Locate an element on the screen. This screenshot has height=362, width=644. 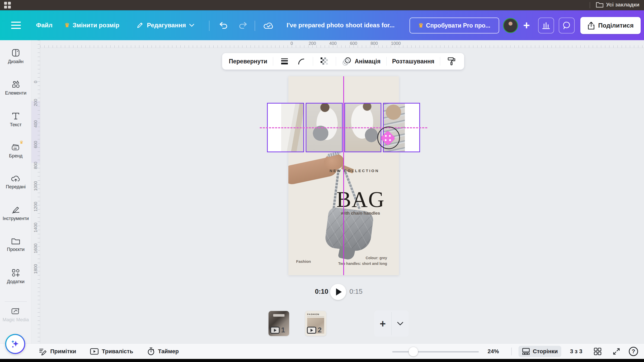
share-upload-icon is located at coordinates (591, 26).